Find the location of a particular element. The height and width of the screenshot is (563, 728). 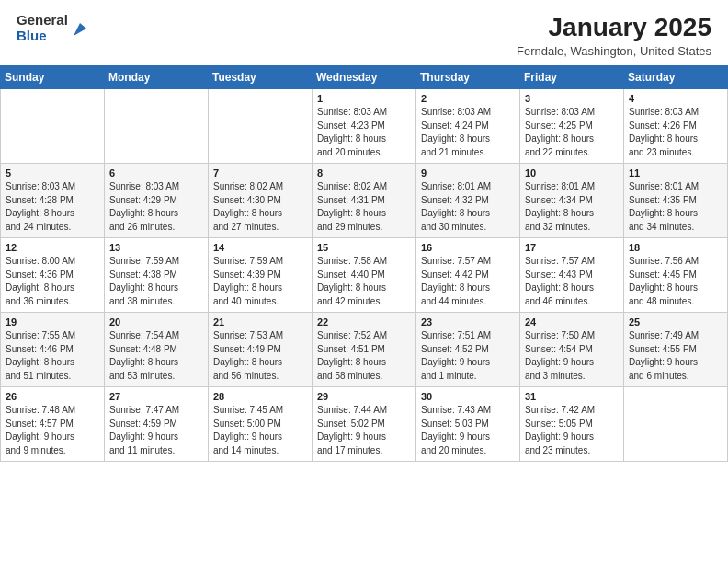

day-info: Sunrise: 7:52 AM Sunset: 4:51 PM Dayligh… is located at coordinates (364, 356).